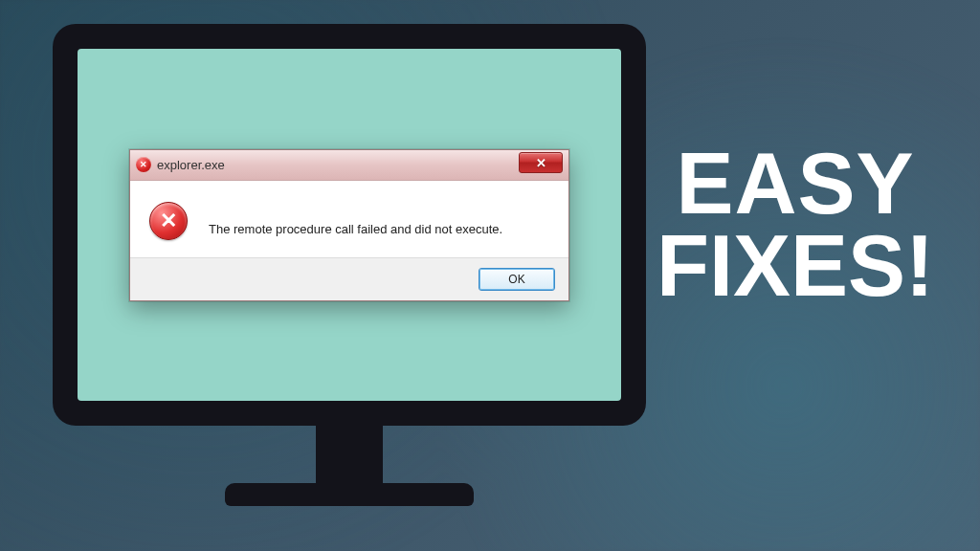 This screenshot has width=980, height=551. Describe the element at coordinates (517, 279) in the screenshot. I see `ok-button-label: OK` at that location.